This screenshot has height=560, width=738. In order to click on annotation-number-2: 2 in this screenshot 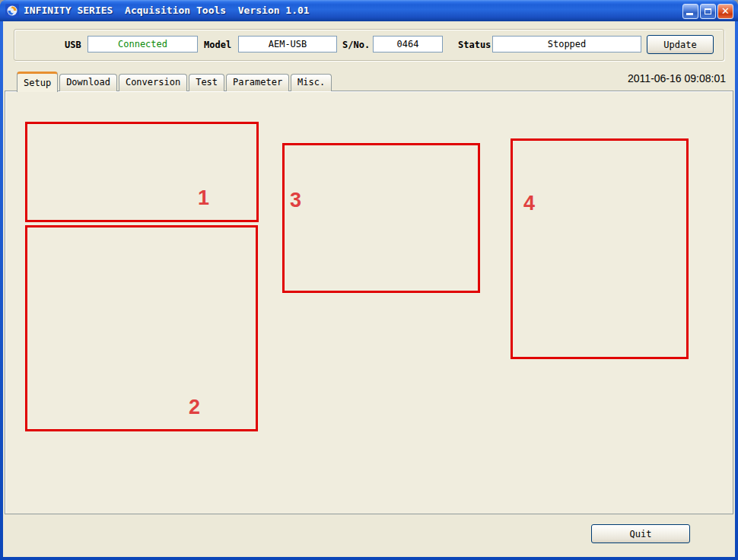, I will do `click(195, 408)`.